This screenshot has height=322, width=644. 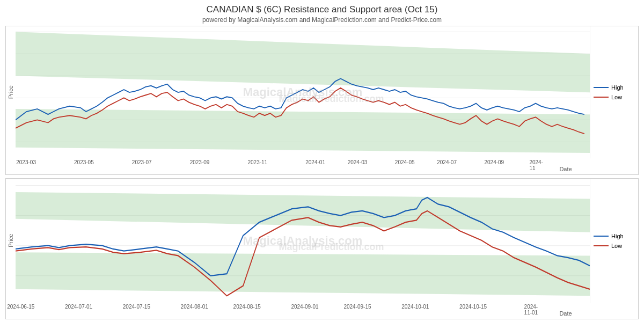 What do you see at coordinates (247, 307) in the screenshot?
I see `x-label-2024-08-15: 2024-08-15` at bounding box center [247, 307].